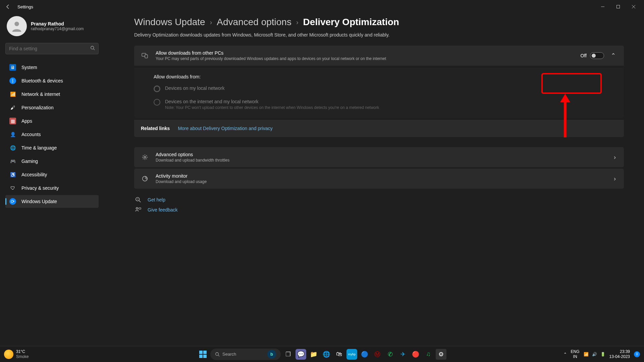 Image resolution: width=644 pixels, height=362 pixels. I want to click on feedback-icon, so click(138, 210).